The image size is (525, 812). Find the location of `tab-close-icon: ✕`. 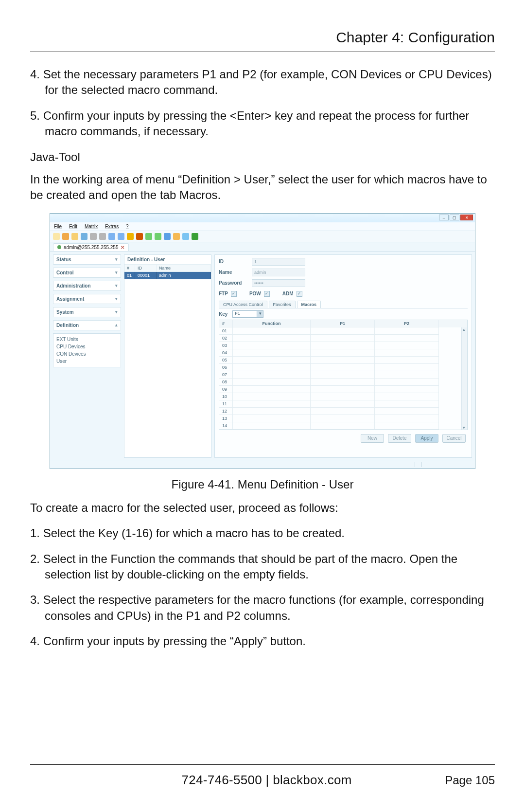

tab-close-icon: ✕ is located at coordinates (122, 247).